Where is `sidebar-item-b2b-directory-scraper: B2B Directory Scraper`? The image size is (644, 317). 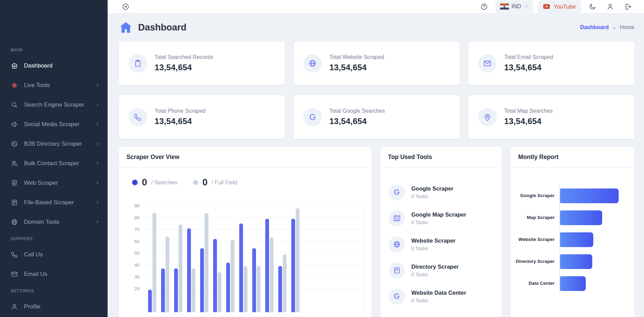 sidebar-item-b2b-directory-scraper: B2B Directory Scraper is located at coordinates (54, 144).